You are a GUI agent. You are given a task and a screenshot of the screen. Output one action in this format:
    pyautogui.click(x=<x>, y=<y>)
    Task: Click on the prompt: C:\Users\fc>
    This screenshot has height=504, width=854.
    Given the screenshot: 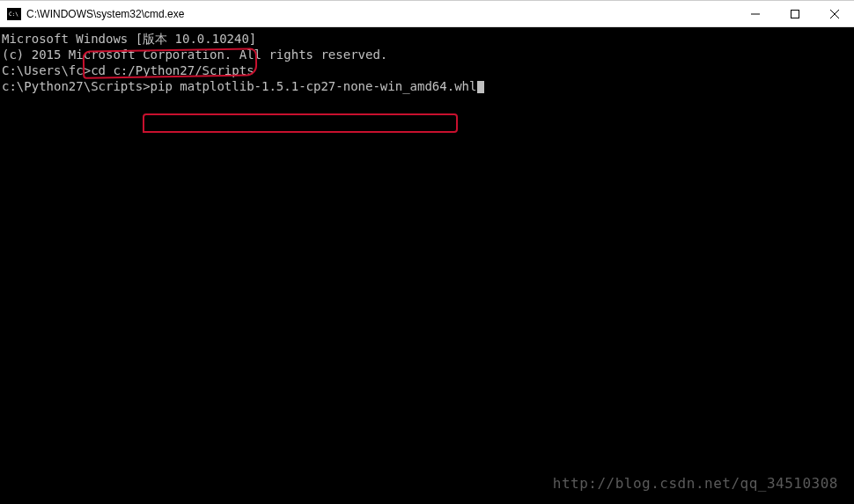 What is the action you would take?
    pyautogui.click(x=46, y=70)
    